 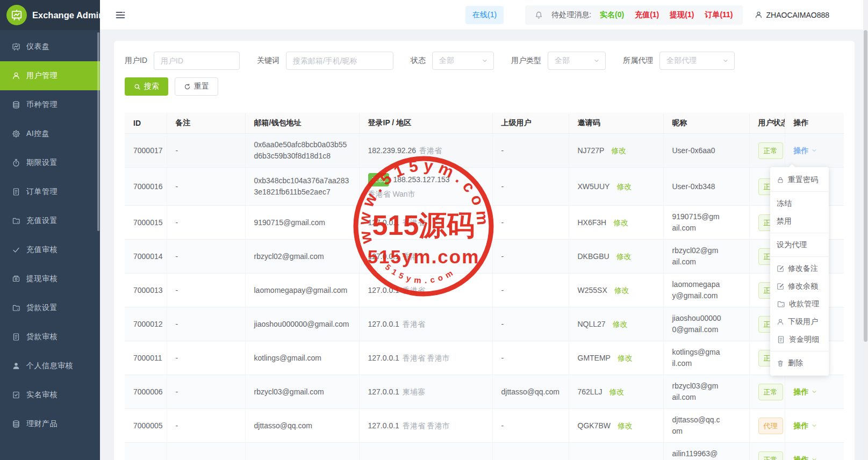 I want to click on sidebar-item: 提现审核, so click(x=50, y=279).